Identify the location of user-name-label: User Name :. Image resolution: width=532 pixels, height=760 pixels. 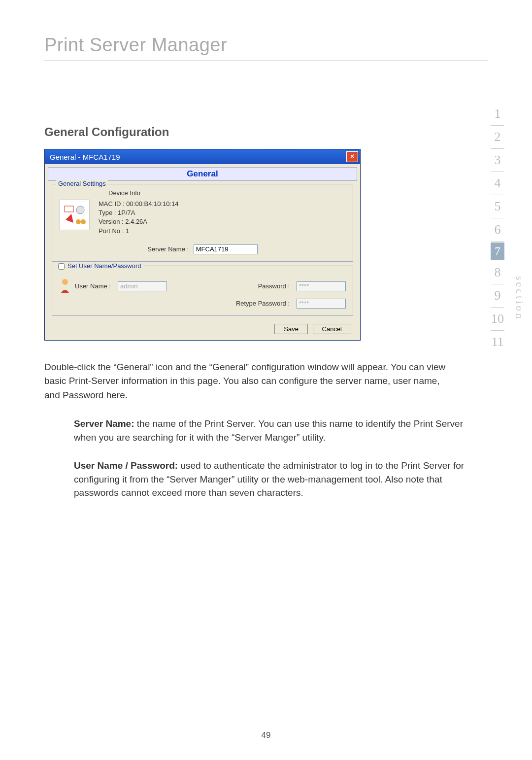
(93, 286).